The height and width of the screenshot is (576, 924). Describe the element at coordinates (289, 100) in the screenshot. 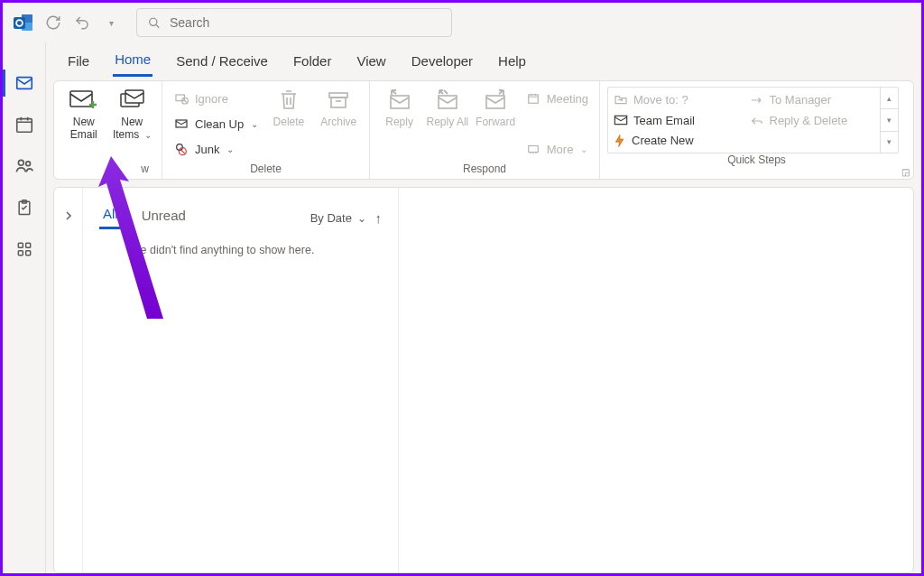

I see `delete-icon` at that location.